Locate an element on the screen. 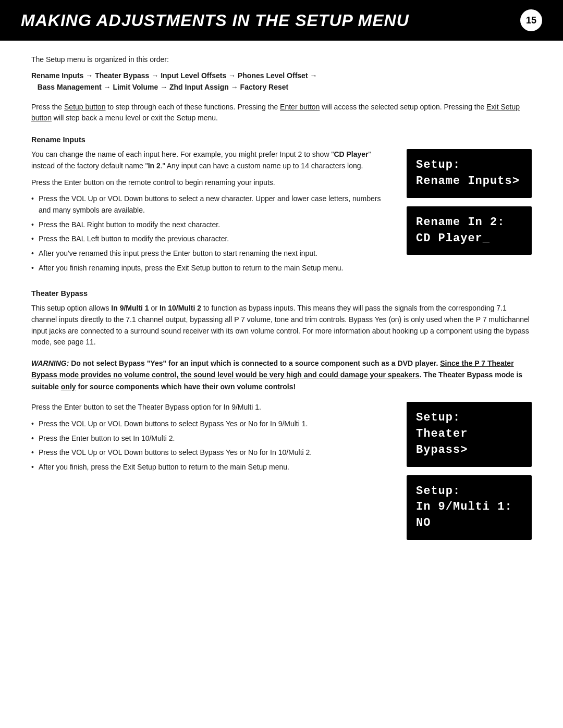  theater-bypass-bullets: Press the VOL Up or VOL Down buttons to … is located at coordinates (211, 446).